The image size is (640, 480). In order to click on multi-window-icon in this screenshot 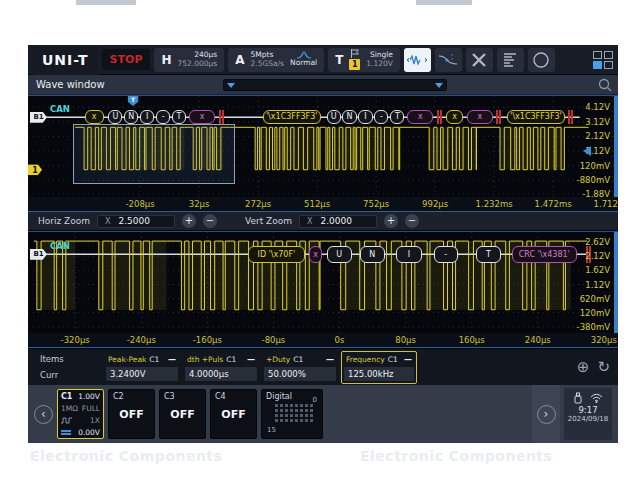, I will do `click(603, 60)`.